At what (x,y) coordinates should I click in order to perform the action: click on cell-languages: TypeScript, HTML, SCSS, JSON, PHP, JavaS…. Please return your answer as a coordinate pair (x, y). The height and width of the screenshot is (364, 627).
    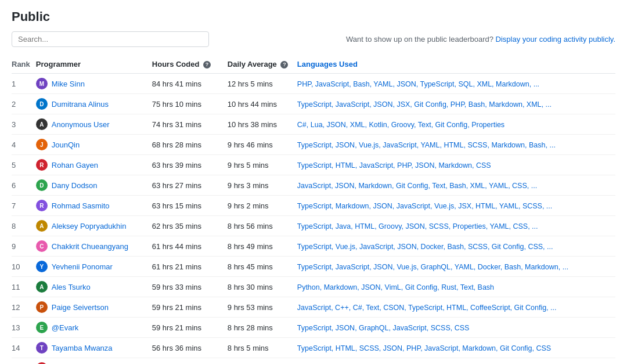
    Looking at the image, I should click on (456, 348).